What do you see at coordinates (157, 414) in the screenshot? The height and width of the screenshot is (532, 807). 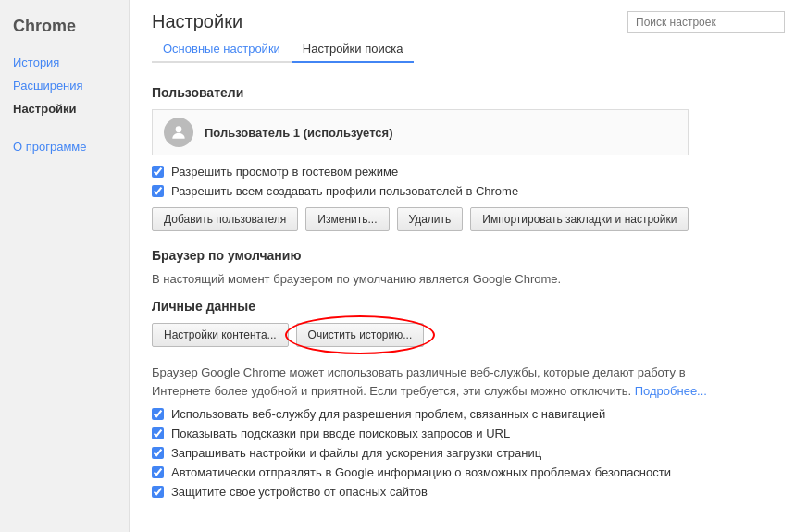 I see `checkbox-nav` at bounding box center [157, 414].